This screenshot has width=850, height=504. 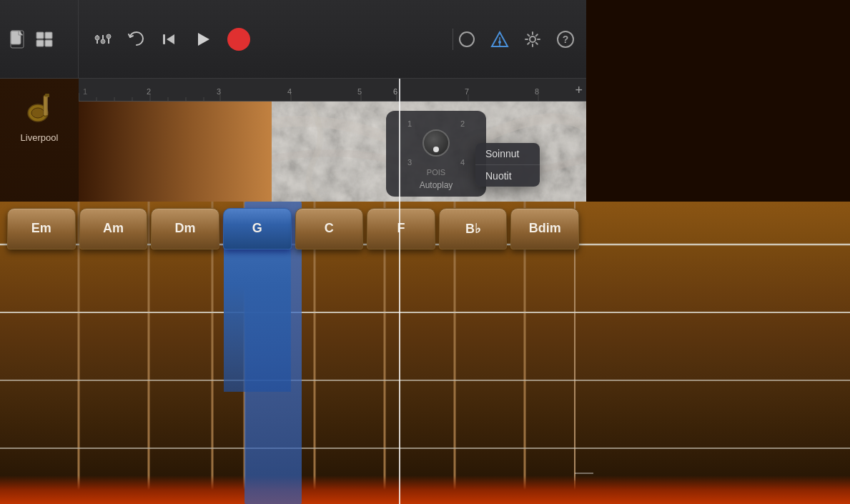 What do you see at coordinates (463, 124) in the screenshot?
I see `pos-2: 2` at bounding box center [463, 124].